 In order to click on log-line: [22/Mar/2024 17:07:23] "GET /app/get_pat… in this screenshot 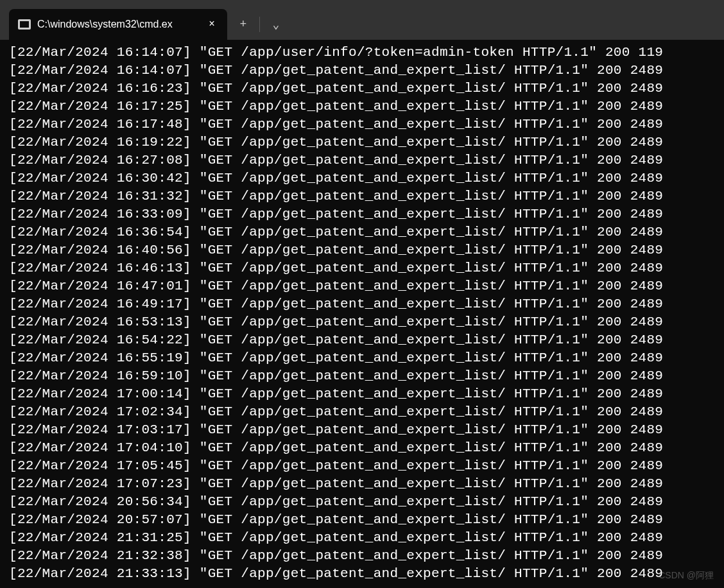, I will do `click(362, 484)`.